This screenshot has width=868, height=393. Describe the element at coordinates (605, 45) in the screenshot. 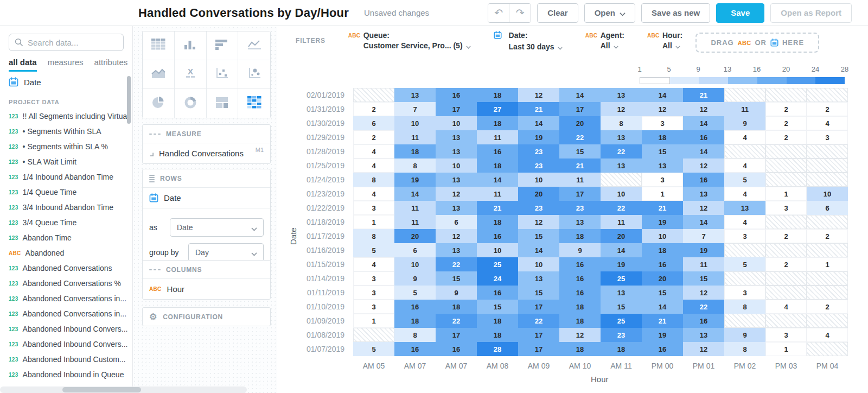

I see `filter-agent: ABCAgent:All` at that location.